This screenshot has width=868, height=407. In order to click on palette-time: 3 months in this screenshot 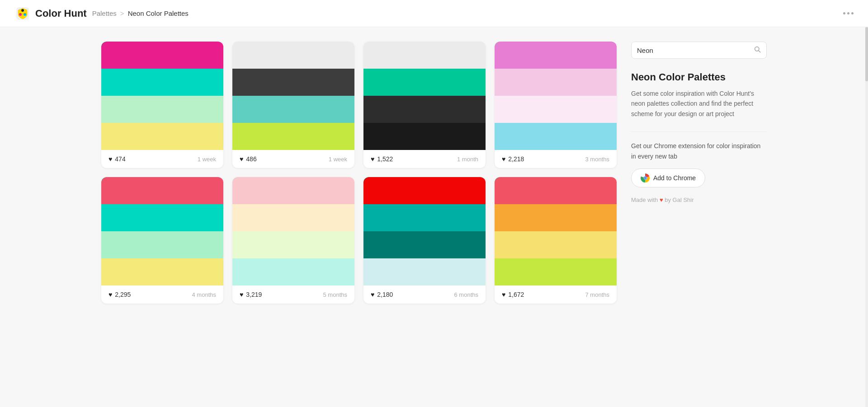, I will do `click(598, 159)`.